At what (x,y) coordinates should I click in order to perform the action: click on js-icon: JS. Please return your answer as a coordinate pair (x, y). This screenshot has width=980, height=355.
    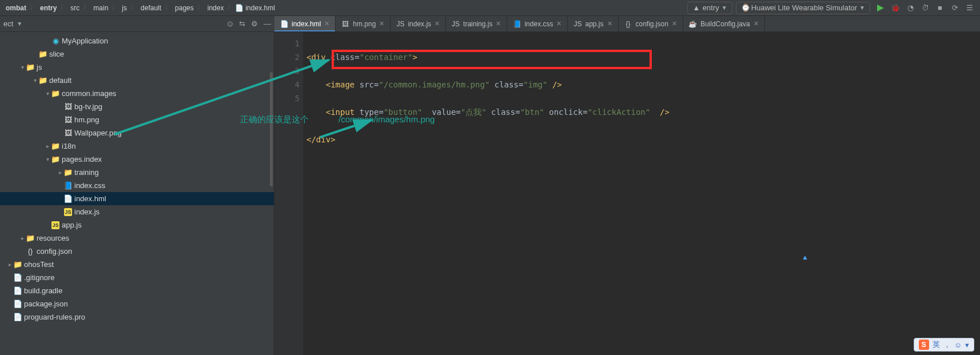
    Looking at the image, I should click on (68, 212).